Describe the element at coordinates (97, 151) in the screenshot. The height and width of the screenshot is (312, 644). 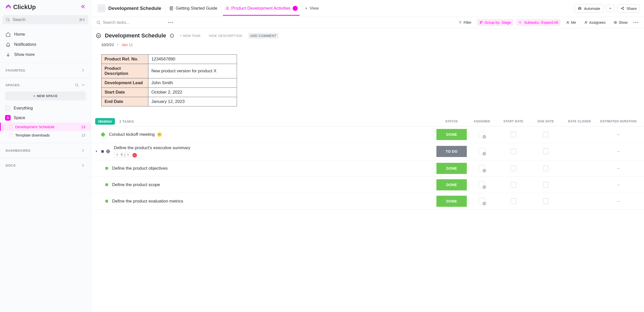
I see `expand-toggle: ▼` at that location.